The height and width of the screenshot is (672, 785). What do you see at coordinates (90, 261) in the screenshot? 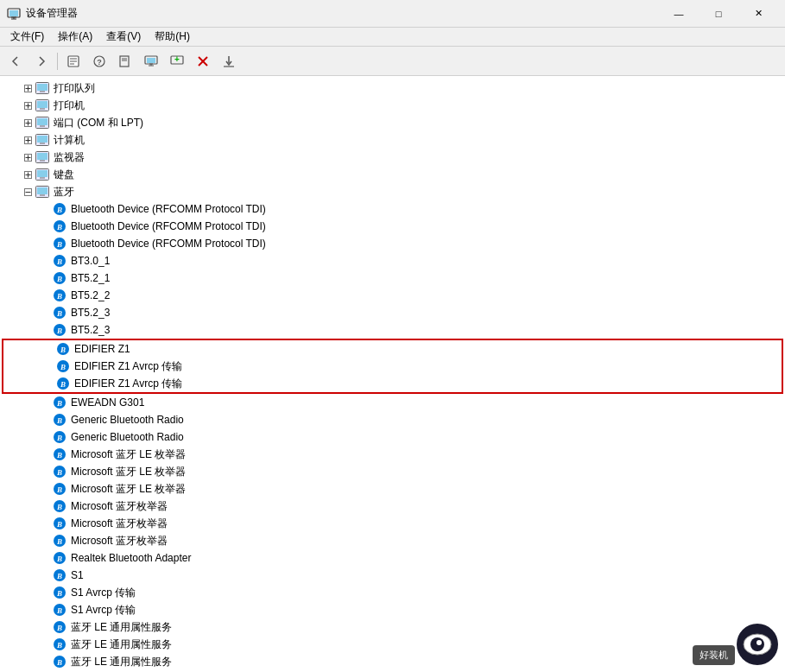
I see `tree-item-label: BT3.0_1` at bounding box center [90, 261].